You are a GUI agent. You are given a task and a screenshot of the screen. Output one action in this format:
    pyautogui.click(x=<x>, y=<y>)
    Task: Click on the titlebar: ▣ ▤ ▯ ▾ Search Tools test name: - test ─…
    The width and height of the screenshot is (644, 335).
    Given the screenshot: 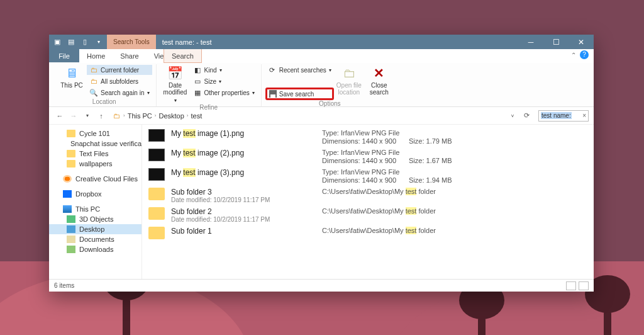 What is the action you would take?
    pyautogui.click(x=321, y=42)
    